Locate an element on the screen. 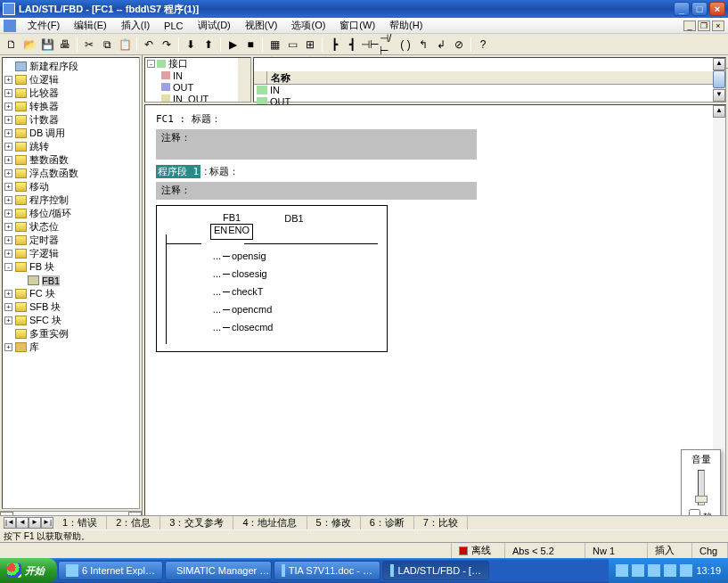  tb-paste-button: 📋 is located at coordinates (125, 45).